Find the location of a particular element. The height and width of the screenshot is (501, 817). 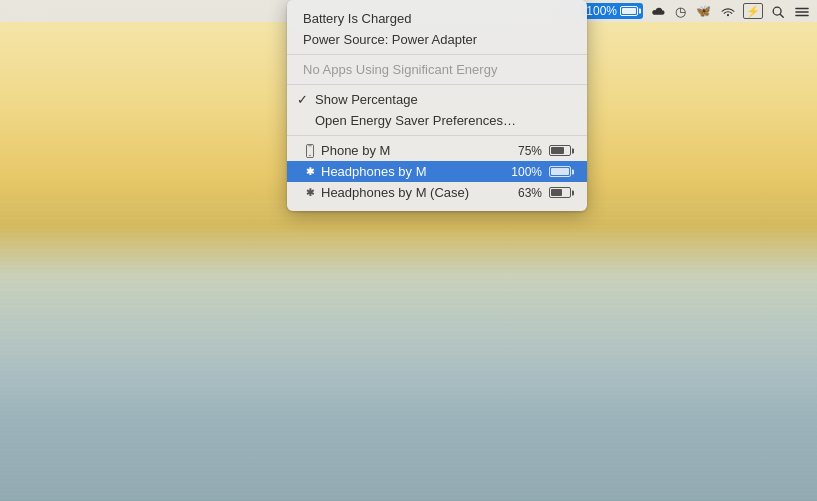

phone-battery-fill is located at coordinates (558, 150).